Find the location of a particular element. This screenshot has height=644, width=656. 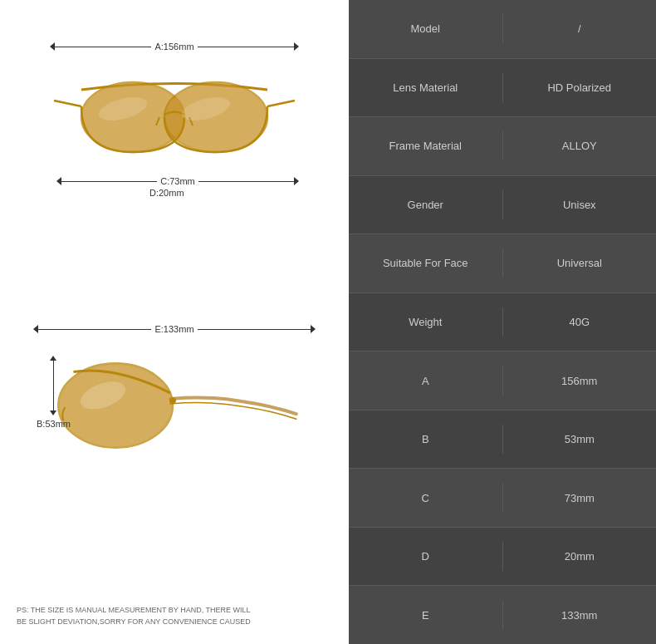

spec-key-2: Frame Material is located at coordinates (426, 146).